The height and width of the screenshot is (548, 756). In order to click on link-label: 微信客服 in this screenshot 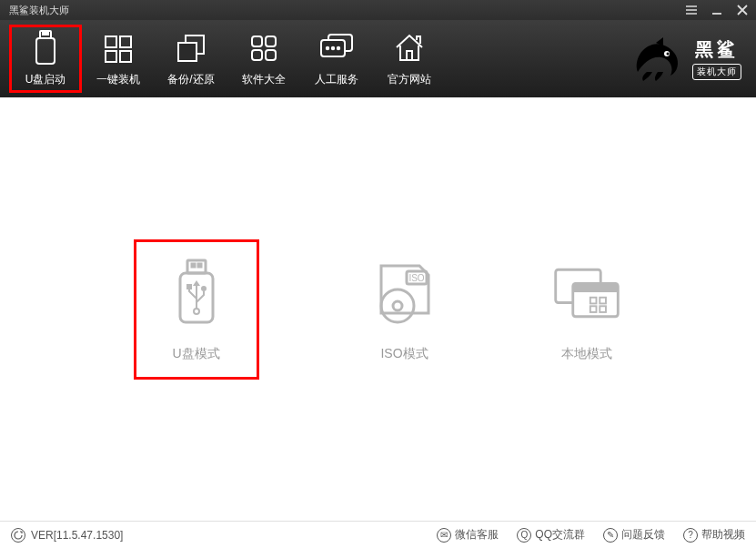, I will do `click(477, 535)`.